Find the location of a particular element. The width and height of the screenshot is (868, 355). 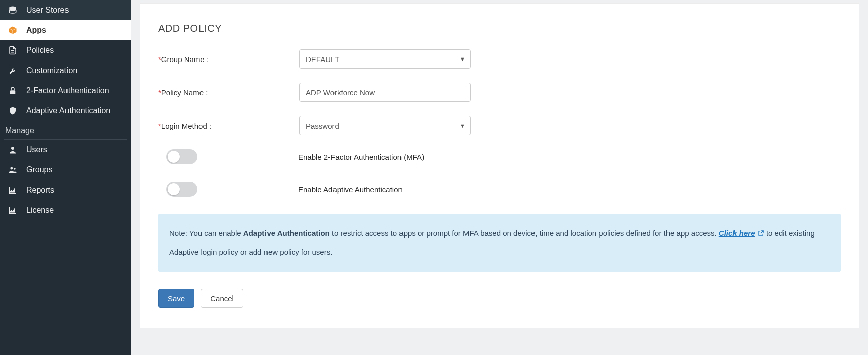

box-icon is located at coordinates (13, 30).